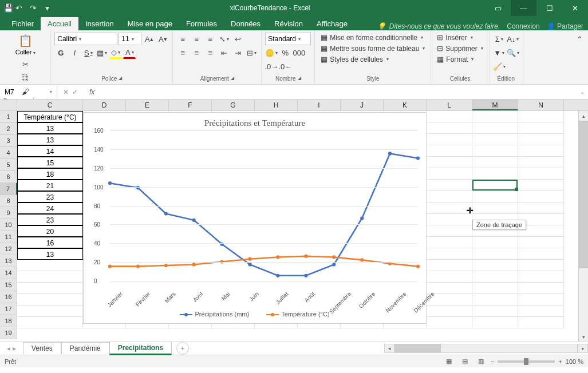  I want to click on close-button: ✕, so click(575, 8).